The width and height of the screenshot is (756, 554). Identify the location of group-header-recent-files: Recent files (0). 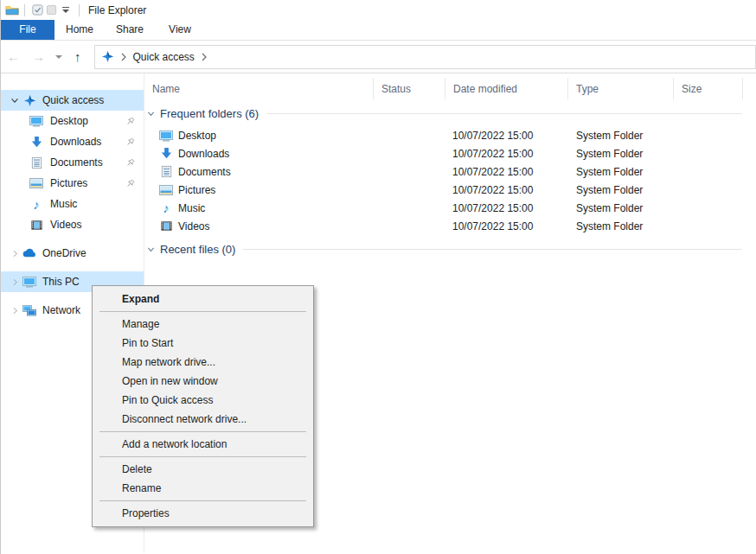
(452, 249).